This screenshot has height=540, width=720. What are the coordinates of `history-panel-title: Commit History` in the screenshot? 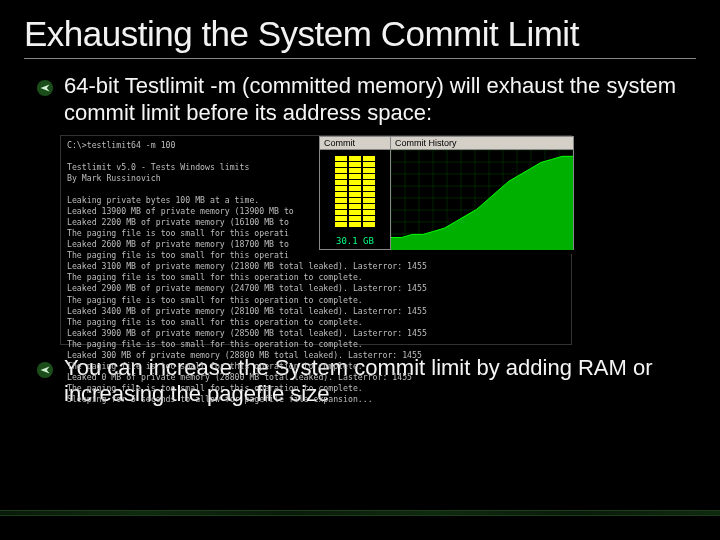 It's located at (482, 144).